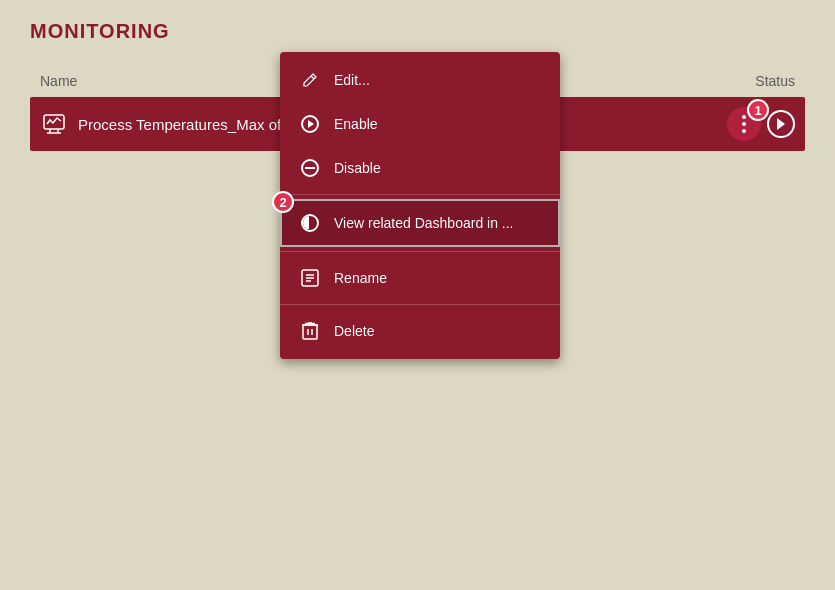  I want to click on dots-icon, so click(744, 124).